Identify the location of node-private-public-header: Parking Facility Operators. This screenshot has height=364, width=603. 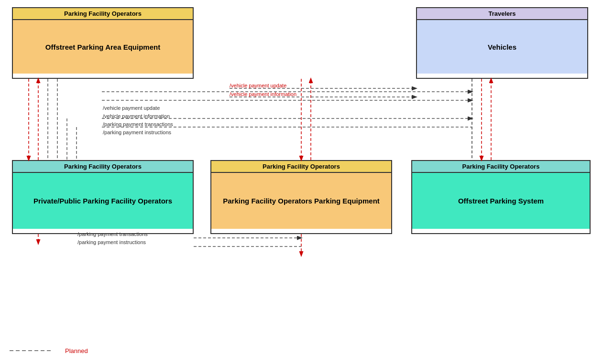
(103, 167).